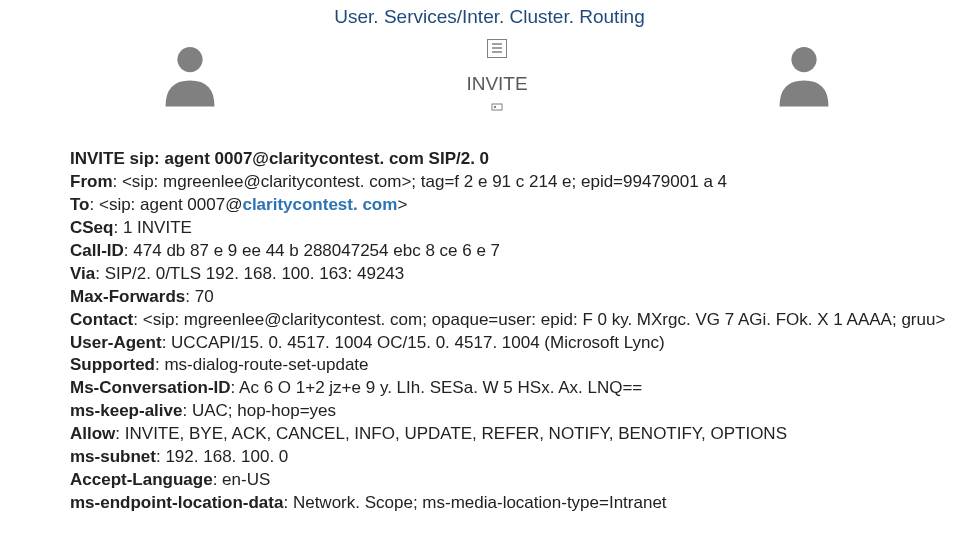 The width and height of the screenshot is (979, 551). Describe the element at coordinates (804, 77) in the screenshot. I see `user-right-icon` at that location.